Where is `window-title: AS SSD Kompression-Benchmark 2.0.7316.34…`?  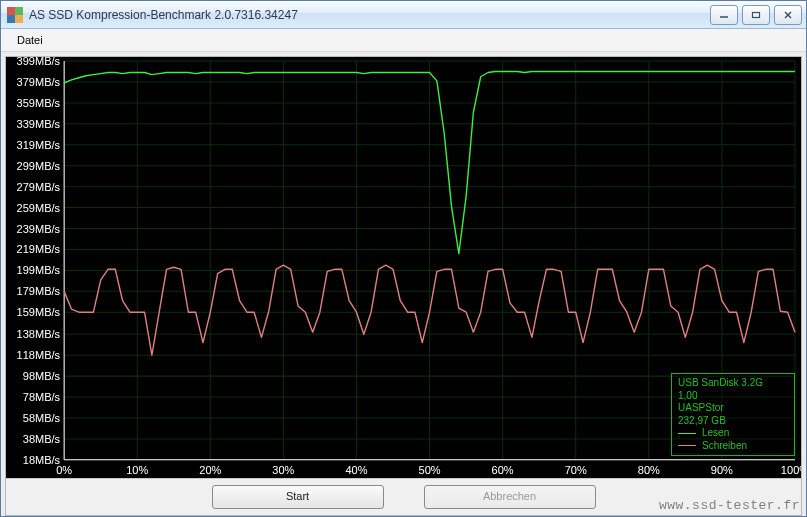
window-title: AS SSD Kompression-Benchmark 2.0.7316.34… is located at coordinates (370, 15).